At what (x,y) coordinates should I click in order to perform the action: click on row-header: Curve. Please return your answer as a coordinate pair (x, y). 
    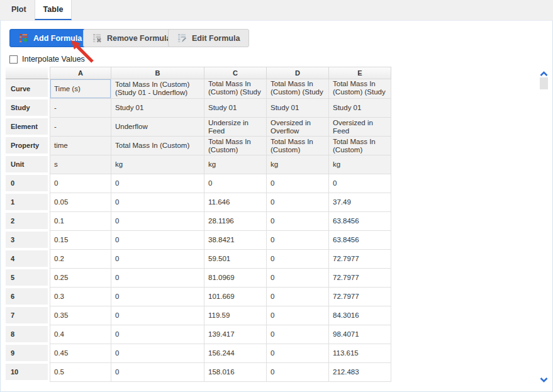
    Looking at the image, I should click on (28, 89).